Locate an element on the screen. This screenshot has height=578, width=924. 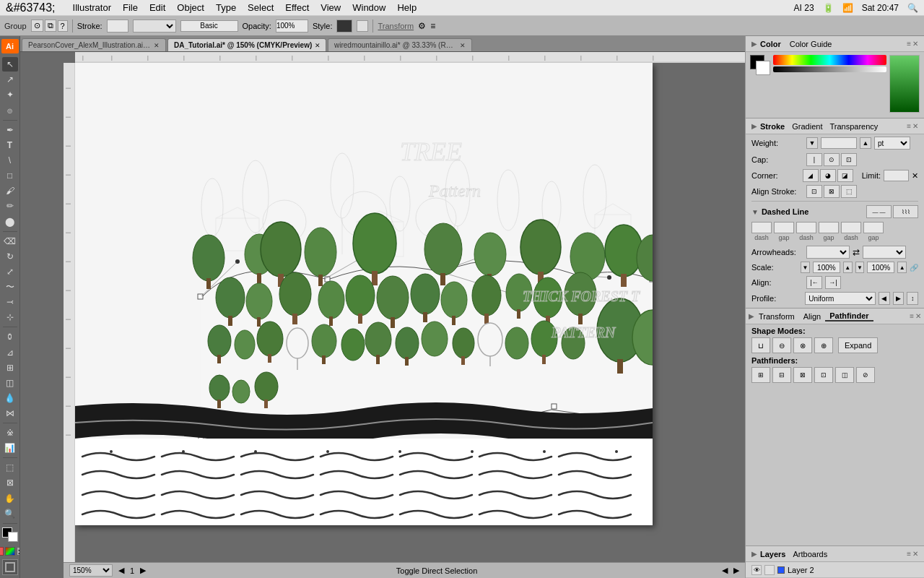
transform-tab: Transform is located at coordinates (777, 316).